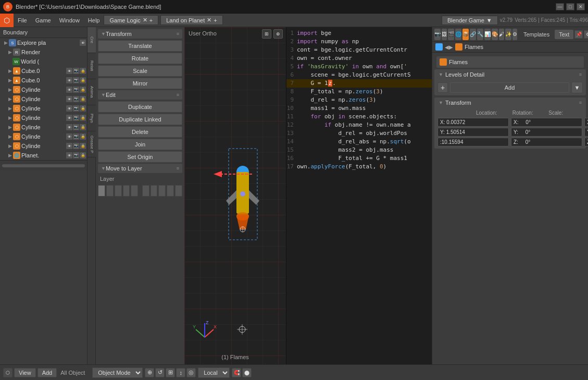  What do you see at coordinates (140, 107) in the screenshot?
I see `duplicate-button: Duplicate` at bounding box center [140, 107].